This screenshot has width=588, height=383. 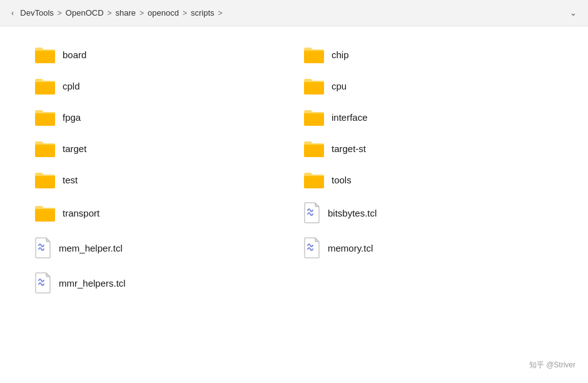 I want to click on breadcrumb-scripts: scripts, so click(x=203, y=13).